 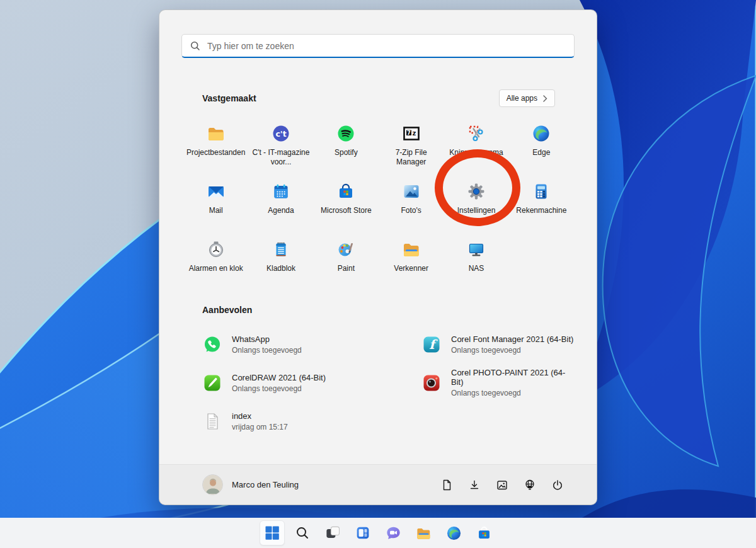 I want to click on store-button, so click(x=484, y=533).